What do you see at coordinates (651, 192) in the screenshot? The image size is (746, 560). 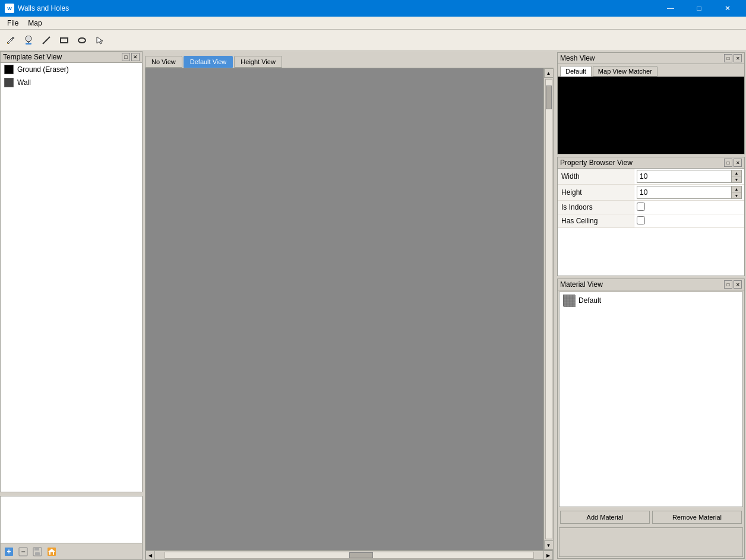 I see `height-row: Height ▲ ▼` at bounding box center [651, 192].